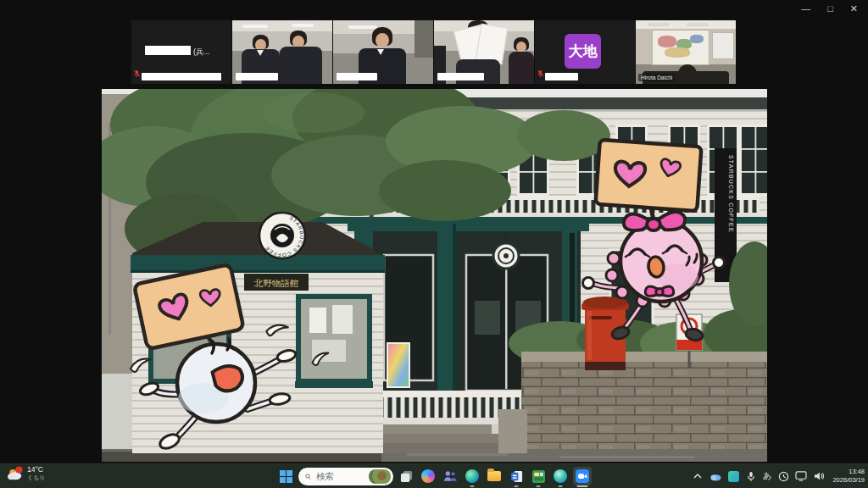  What do you see at coordinates (819, 476) in the screenshot?
I see `speaker-icon` at bounding box center [819, 476].